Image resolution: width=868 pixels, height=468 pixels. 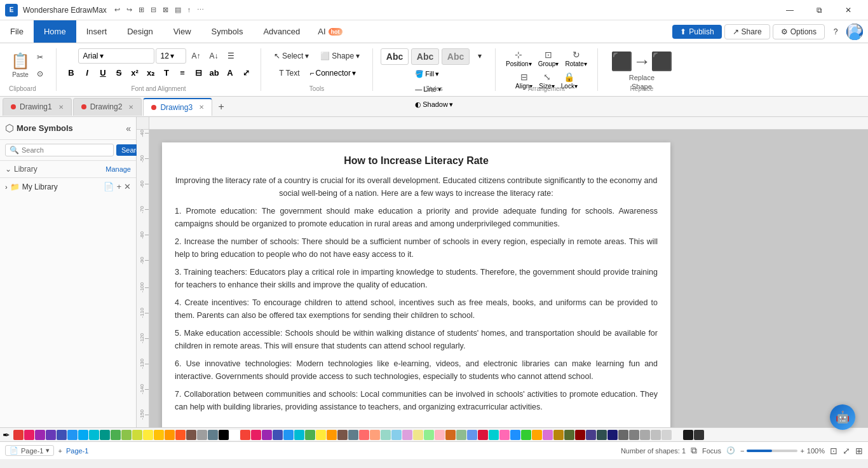 I want to click on text-btn: T Text, so click(x=289, y=73).